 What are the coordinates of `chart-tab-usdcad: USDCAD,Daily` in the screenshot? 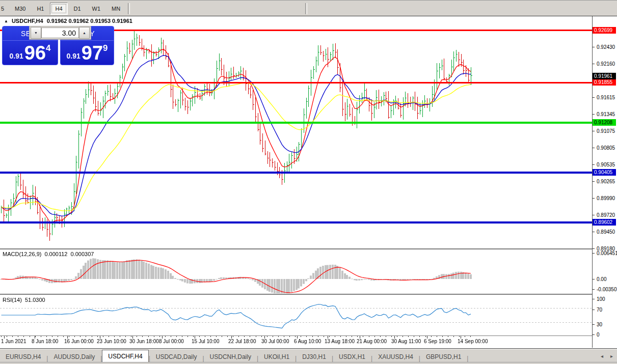 It's located at (176, 356).